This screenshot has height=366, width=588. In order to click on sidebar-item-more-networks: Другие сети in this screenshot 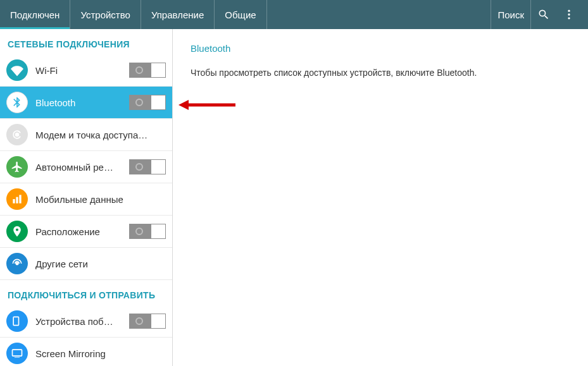, I will do `click(86, 264)`.